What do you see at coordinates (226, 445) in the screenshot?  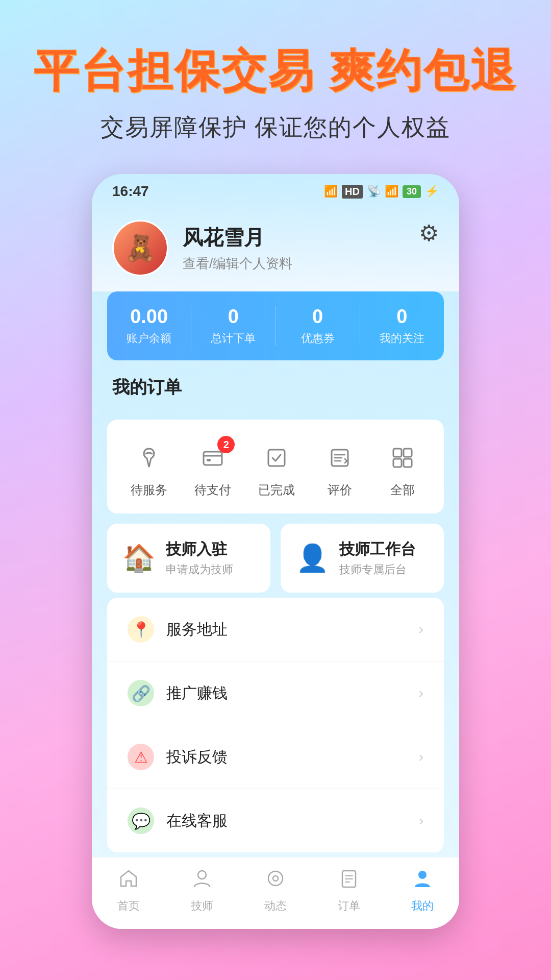 I see `pending-payment-badge: 2` at bounding box center [226, 445].